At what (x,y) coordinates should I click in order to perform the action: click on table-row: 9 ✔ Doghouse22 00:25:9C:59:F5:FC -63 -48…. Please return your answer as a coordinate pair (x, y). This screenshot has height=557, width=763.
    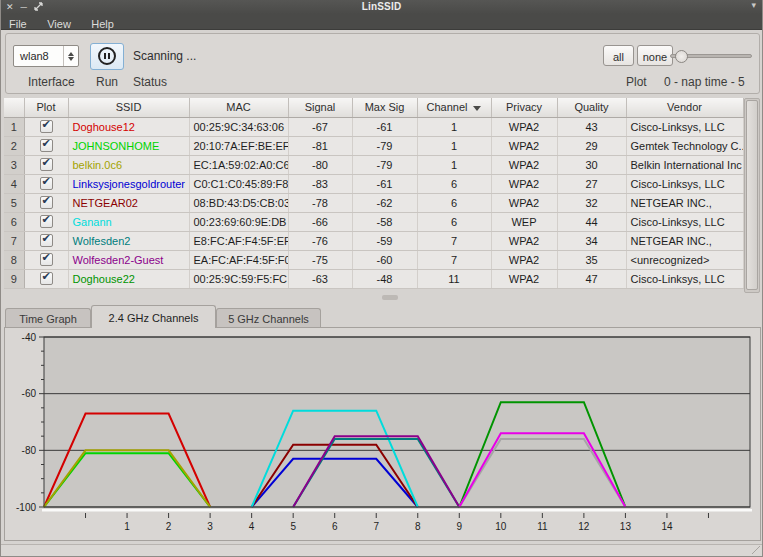
    Looking at the image, I should click on (374, 278).